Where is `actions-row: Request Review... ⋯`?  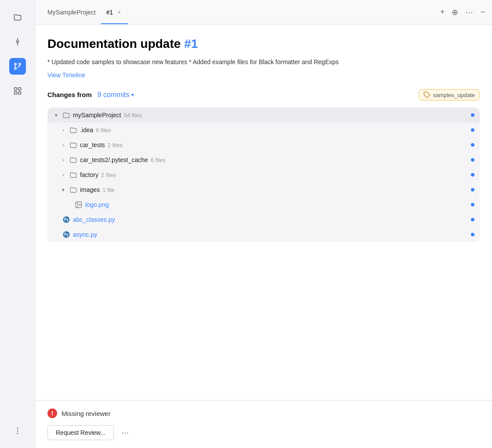 actions-row: Request Review... ⋯ is located at coordinates (264, 433).